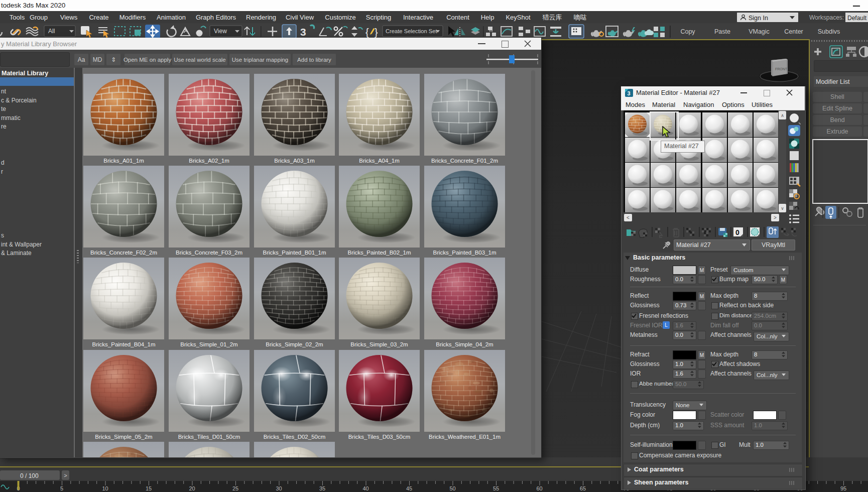 The image size is (868, 492). Describe the element at coordinates (365, 488) in the screenshot. I see `svg-text: 40` at that location.